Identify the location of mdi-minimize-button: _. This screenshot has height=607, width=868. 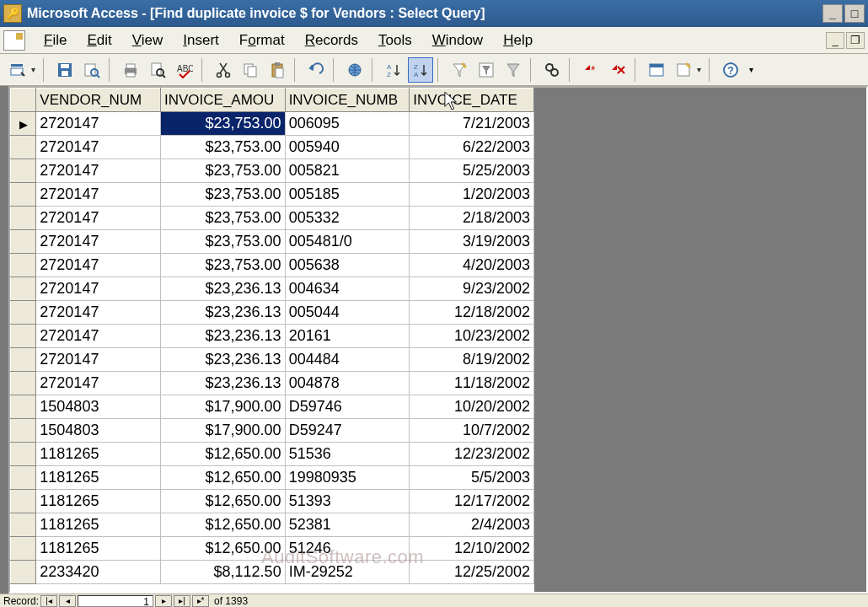
(835, 40).